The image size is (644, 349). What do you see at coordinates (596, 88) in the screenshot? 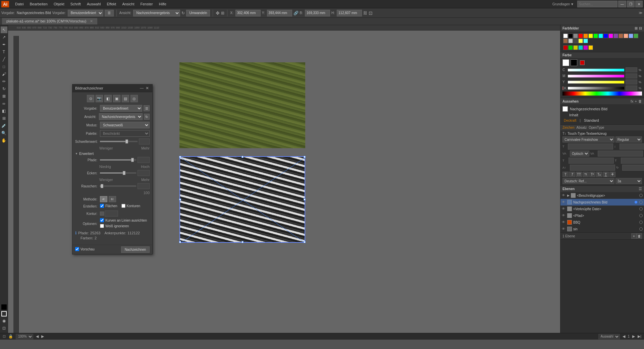
I see `k-slider` at bounding box center [596, 88].